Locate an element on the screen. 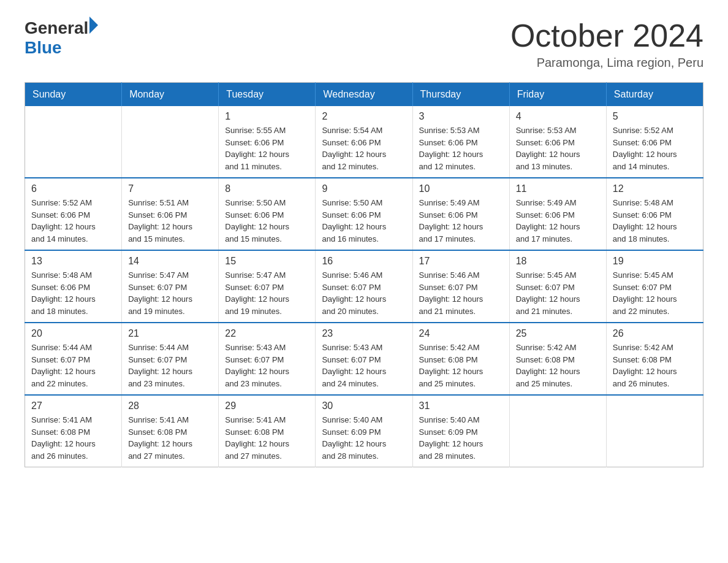 This screenshot has width=728, height=563. calendar-day-cell: 15Sunrise: 5:47 AMSunset: 6:07 PMDayligh… is located at coordinates (267, 286).